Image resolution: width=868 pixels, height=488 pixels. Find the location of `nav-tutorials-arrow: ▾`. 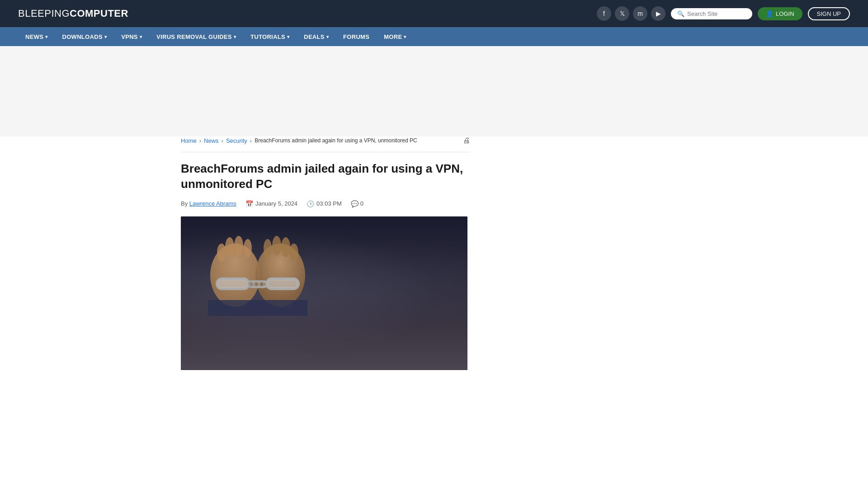

nav-tutorials-arrow: ▾ is located at coordinates (288, 37).